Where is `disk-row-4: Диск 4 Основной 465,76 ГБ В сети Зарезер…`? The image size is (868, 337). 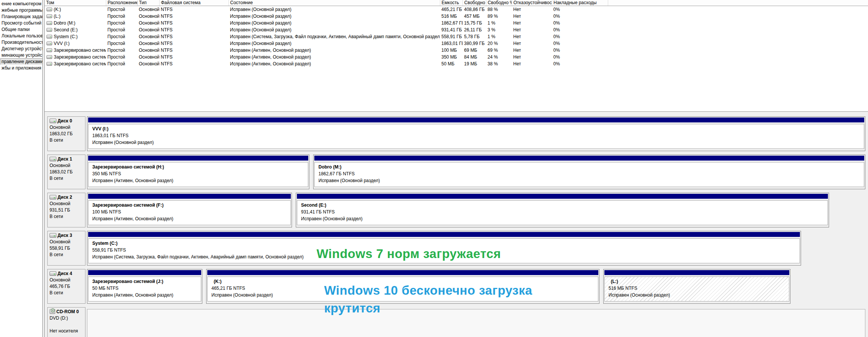
disk-row-4: Диск 4 Основной 465,76 ГБ В сети Зарезер… is located at coordinates (456, 286).